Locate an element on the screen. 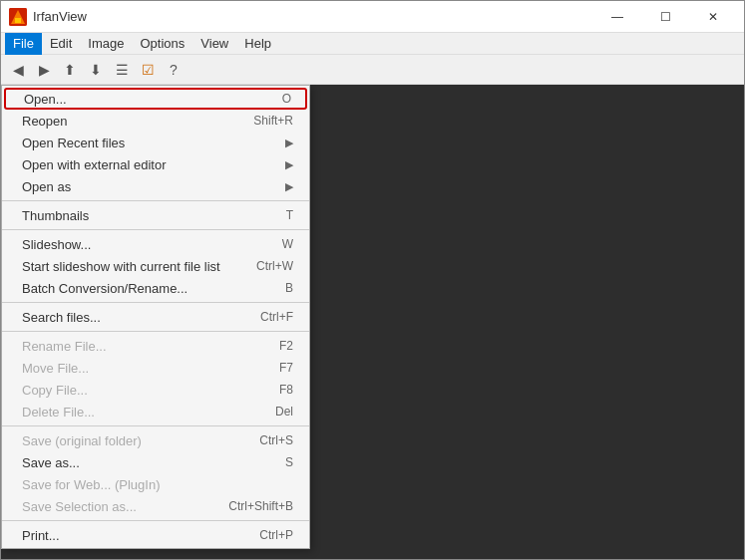  menu-item-print-shortcut: Ctrl+P is located at coordinates (276, 535).